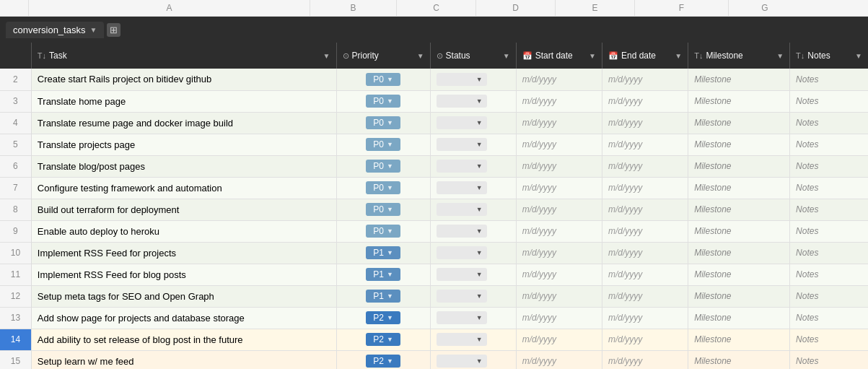  I want to click on th-status: ⊙ Status ▼, so click(473, 56).